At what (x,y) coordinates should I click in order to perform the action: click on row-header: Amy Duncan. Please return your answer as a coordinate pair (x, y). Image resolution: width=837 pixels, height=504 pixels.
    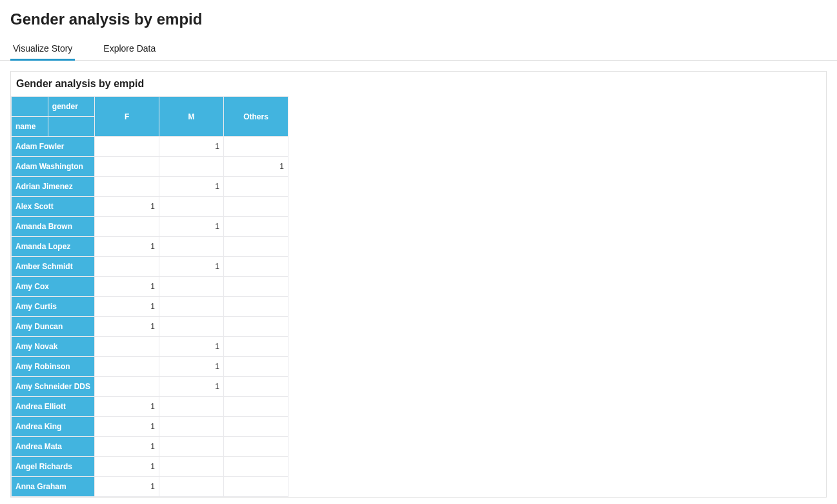
    Looking at the image, I should click on (53, 327).